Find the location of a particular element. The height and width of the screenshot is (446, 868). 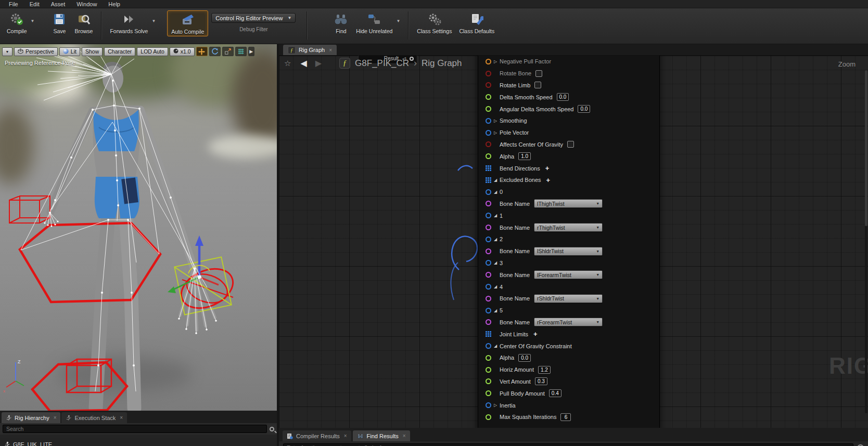

breadcrumb-root: G8F_PIK_CR is located at coordinates (382, 63).